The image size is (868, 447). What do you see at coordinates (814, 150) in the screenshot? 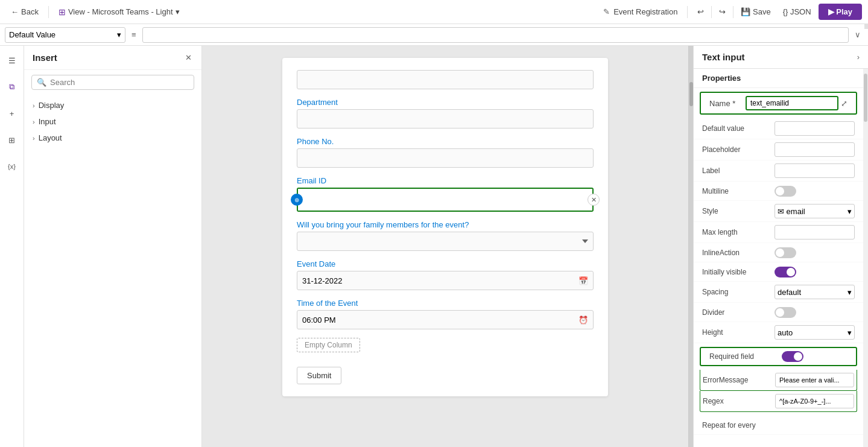
I see `placeholder-input` at bounding box center [814, 150].